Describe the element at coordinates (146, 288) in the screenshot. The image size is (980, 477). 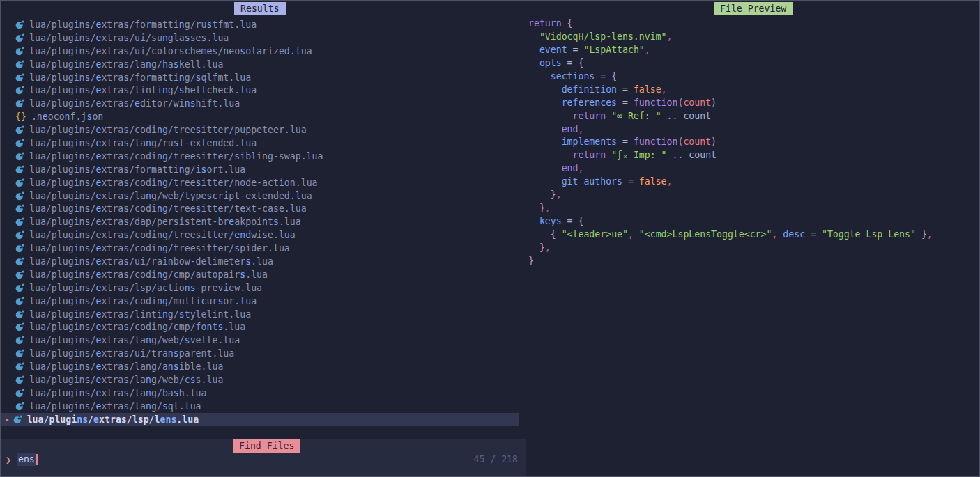
I see `file-path: lua/plugins/extras/lsp/actions-preview.l…` at that location.